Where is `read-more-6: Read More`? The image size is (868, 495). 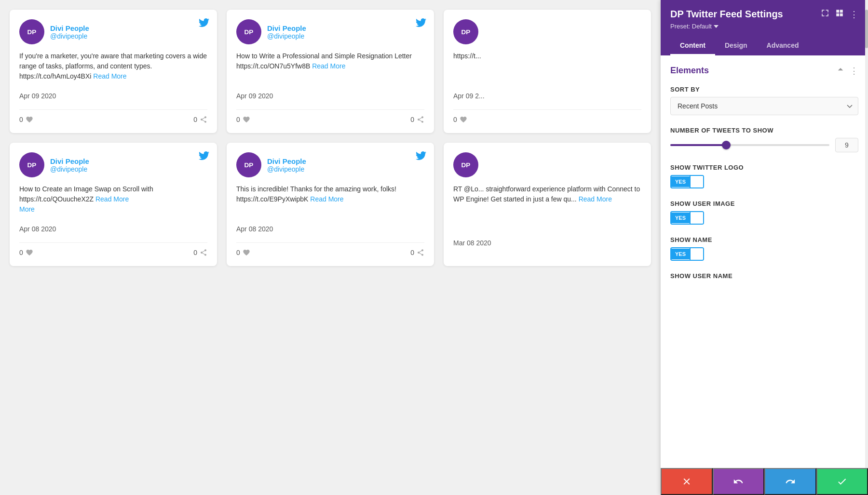
read-more-6: Read More is located at coordinates (595, 199).